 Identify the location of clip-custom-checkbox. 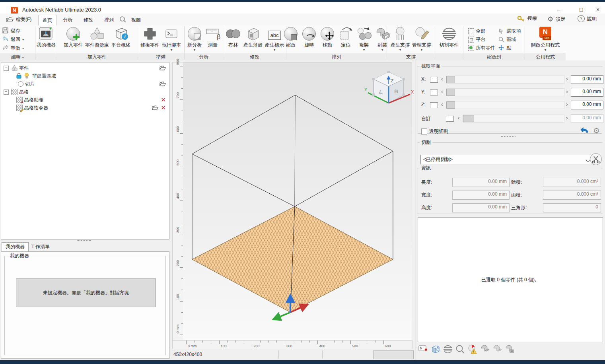
(450, 119).